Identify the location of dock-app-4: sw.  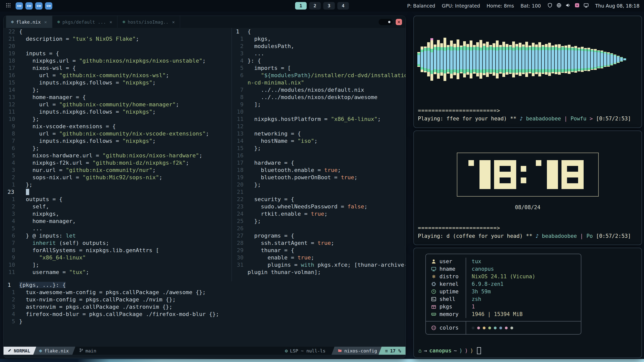
(49, 6).